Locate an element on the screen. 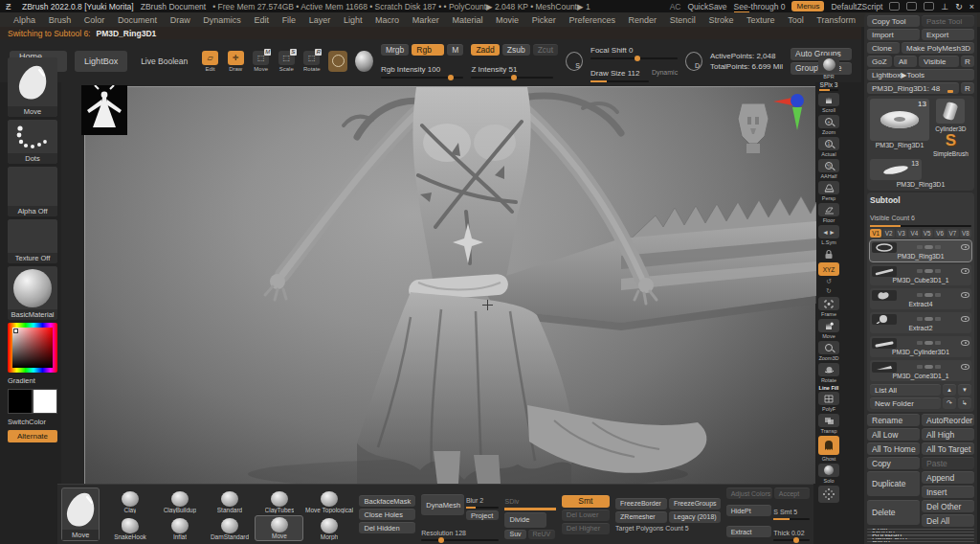  menu-stroke: Stroke is located at coordinates (721, 20).